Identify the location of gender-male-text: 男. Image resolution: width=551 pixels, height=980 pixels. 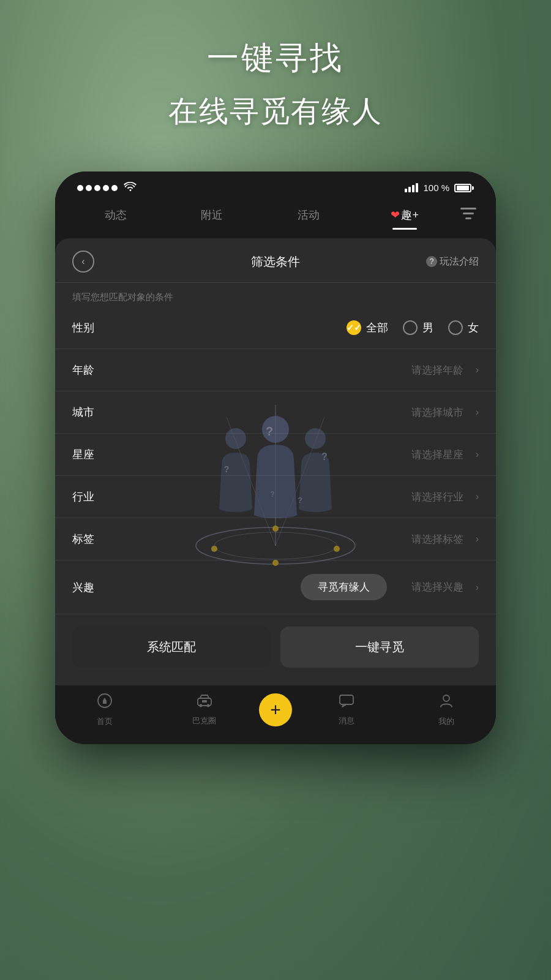
(428, 328).